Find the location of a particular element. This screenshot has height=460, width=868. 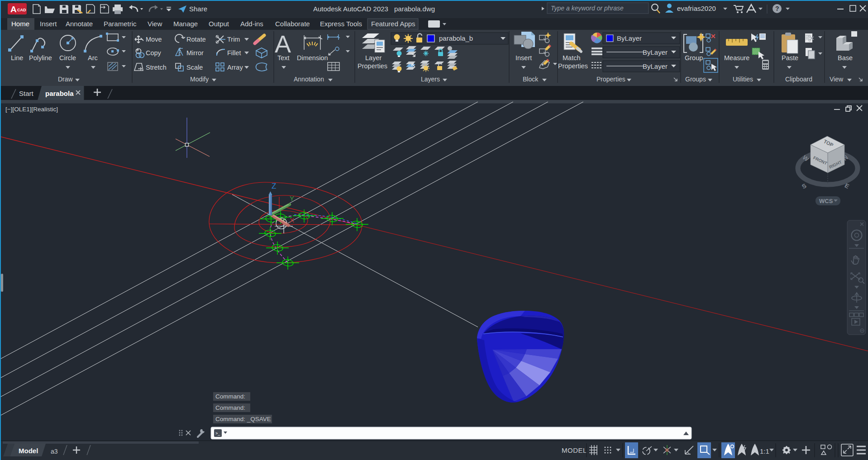

svg-text: Polyline is located at coordinates (41, 58).